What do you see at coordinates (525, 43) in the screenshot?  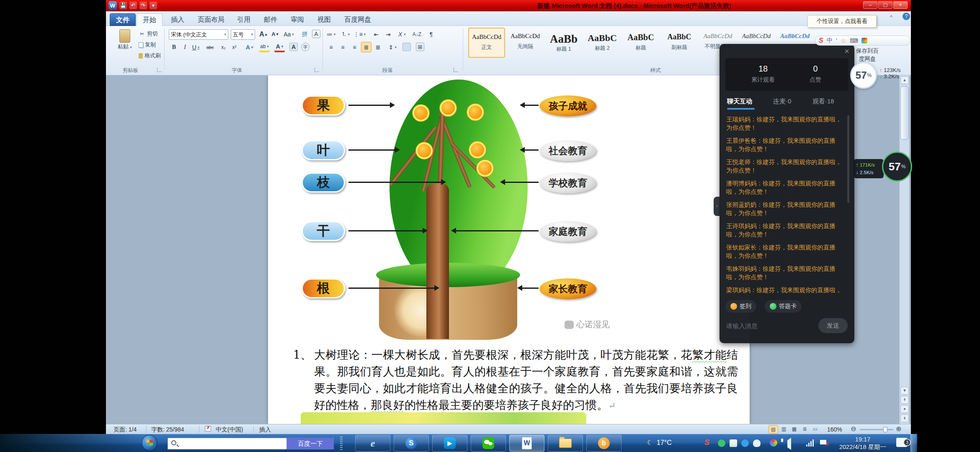 I see `style-item-no-spacing: AaBbCcDd 无间隔` at bounding box center [525, 43].